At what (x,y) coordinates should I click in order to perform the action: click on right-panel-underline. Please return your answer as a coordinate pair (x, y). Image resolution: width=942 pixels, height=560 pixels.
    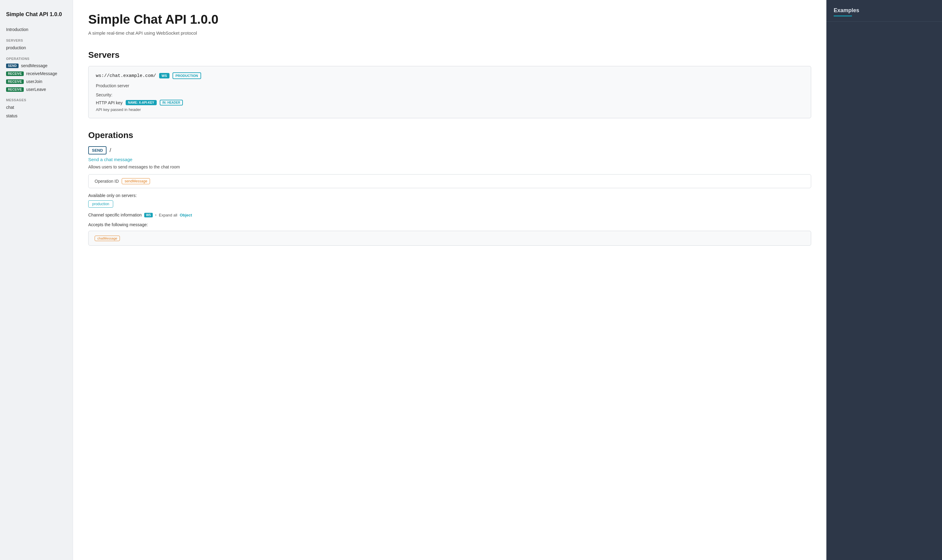
    Looking at the image, I should click on (843, 16).